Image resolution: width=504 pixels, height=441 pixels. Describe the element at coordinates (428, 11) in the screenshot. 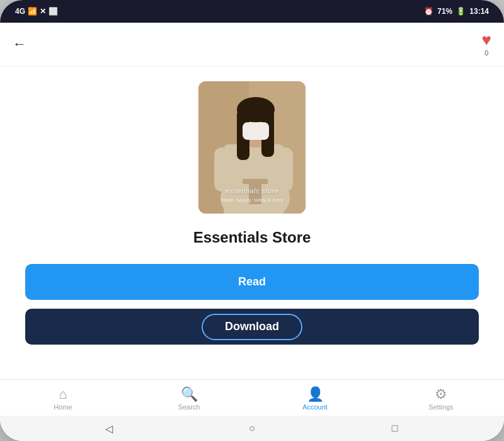

I see `alarm-icon: ⏰` at that location.